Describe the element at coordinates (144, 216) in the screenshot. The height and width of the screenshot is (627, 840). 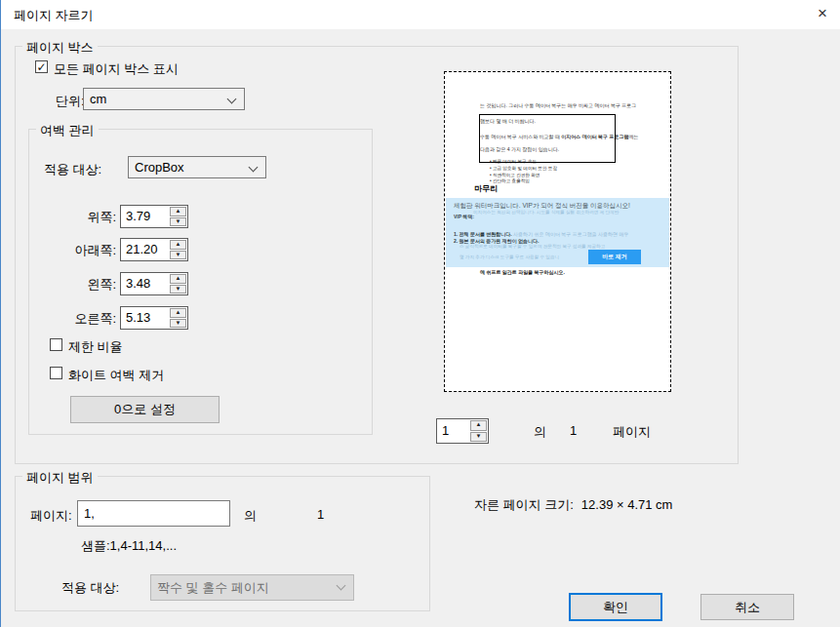
I see `top-margin-value: 3.79` at that location.